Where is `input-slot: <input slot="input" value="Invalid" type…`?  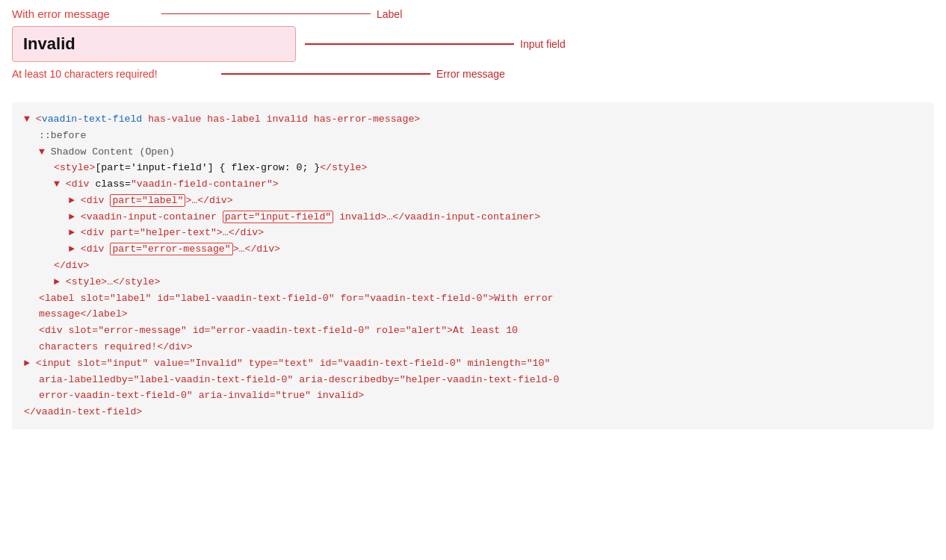 input-slot: <input slot="input" value="Invalid" type… is located at coordinates (293, 363).